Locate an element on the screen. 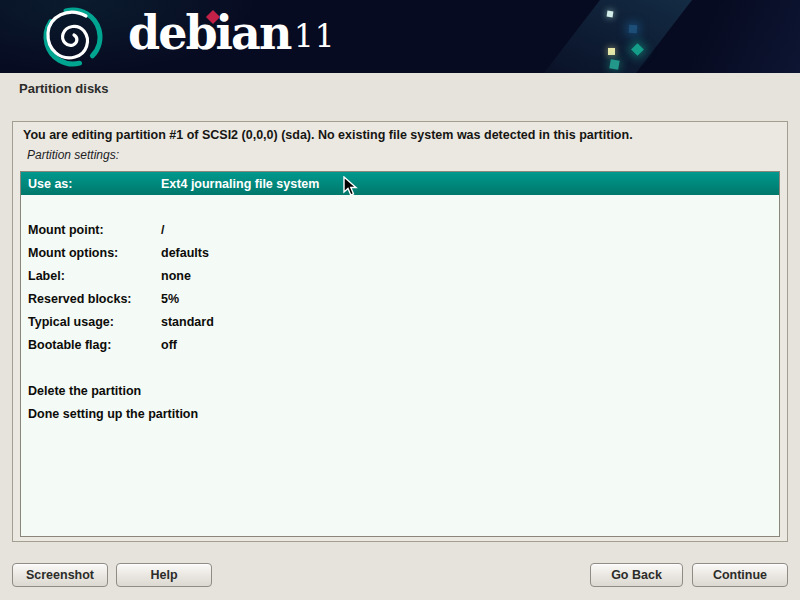  item-label: Use as: is located at coordinates (94, 184).